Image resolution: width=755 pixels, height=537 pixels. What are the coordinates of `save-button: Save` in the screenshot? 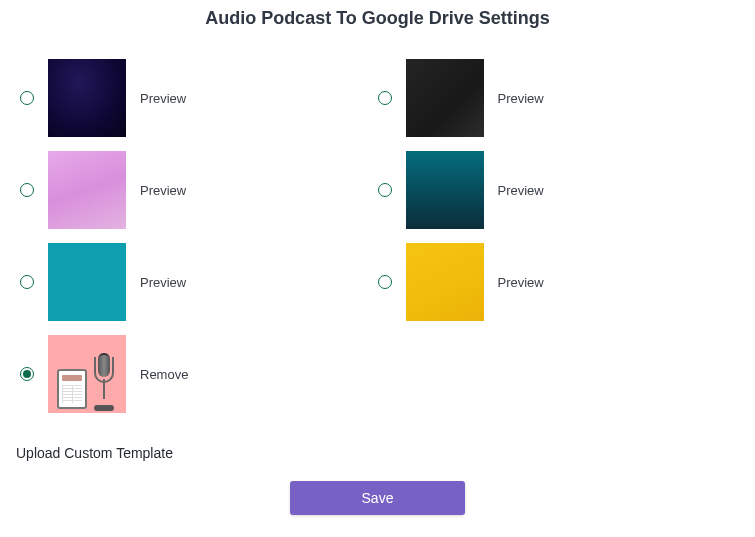 It's located at (378, 498).